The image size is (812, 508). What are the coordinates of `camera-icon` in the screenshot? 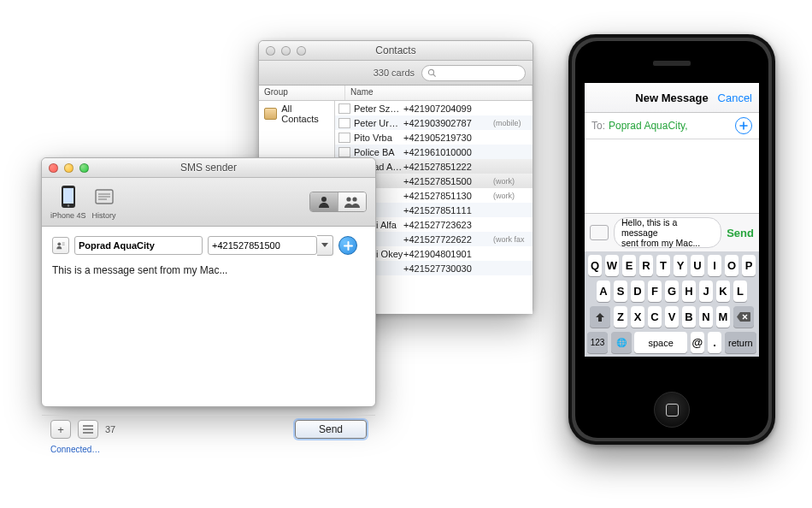 It's located at (599, 233).